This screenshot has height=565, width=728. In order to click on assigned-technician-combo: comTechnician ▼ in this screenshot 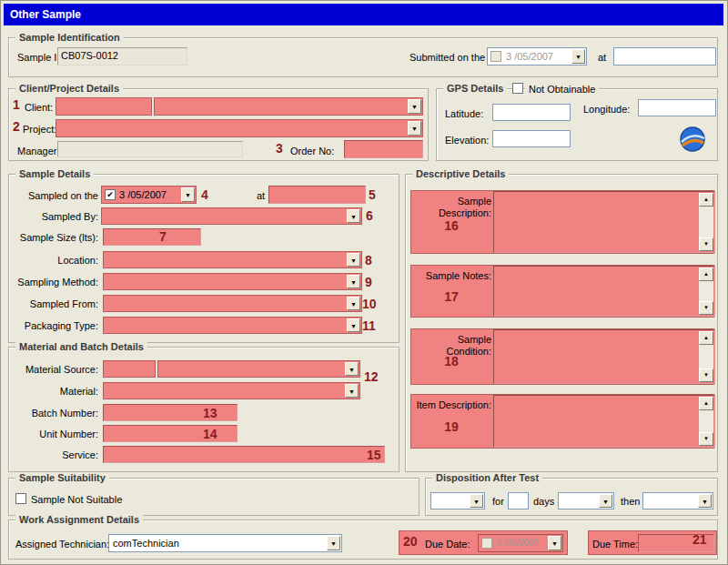, I will do `click(226, 543)`.